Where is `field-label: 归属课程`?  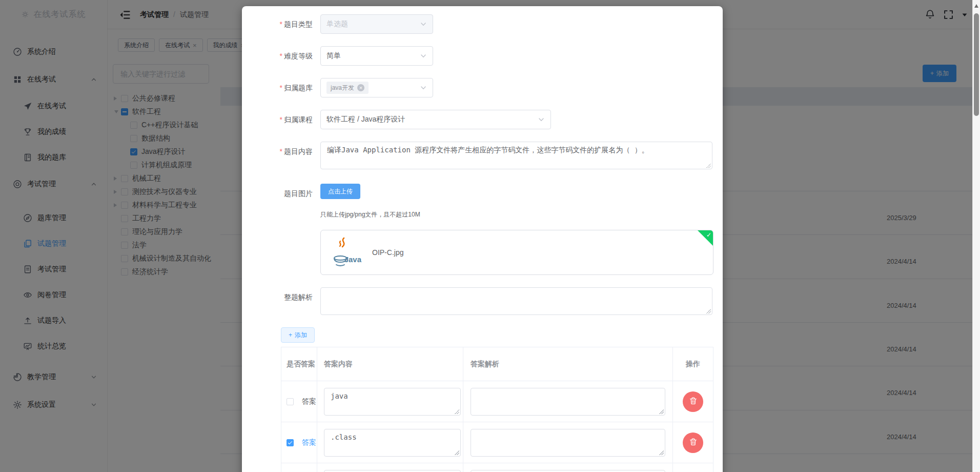 field-label: 归属课程 is located at coordinates (298, 120).